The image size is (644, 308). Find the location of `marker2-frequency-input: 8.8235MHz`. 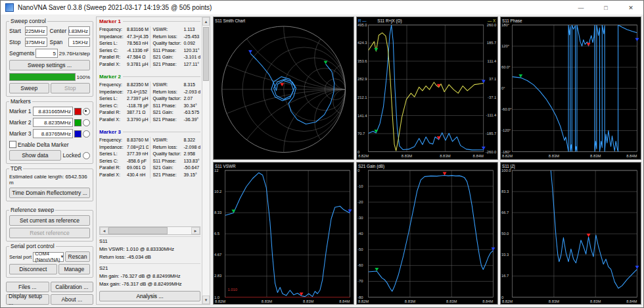

marker2-frequency-input: 8.8235MHz is located at coordinates (53, 122).